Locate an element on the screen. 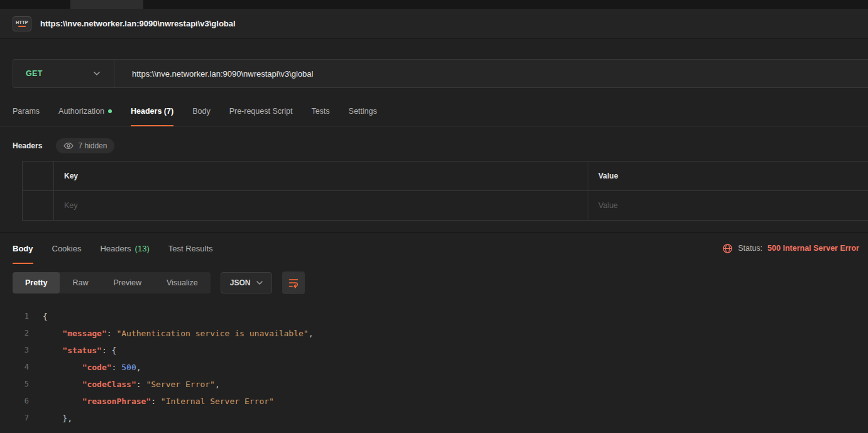 The image size is (868, 433). network-error-globe-icon is located at coordinates (728, 249).